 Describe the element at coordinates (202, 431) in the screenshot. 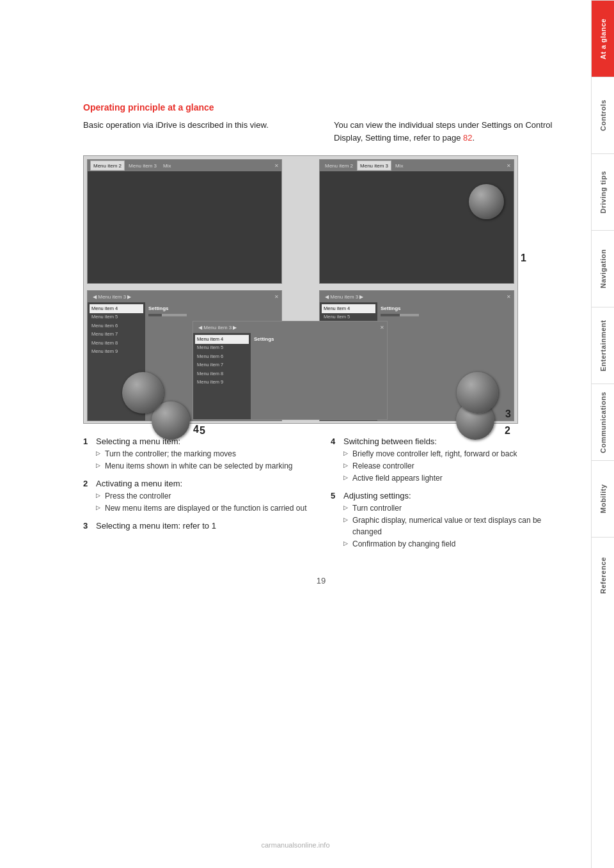

I see `step-number-5: 5` at that location.